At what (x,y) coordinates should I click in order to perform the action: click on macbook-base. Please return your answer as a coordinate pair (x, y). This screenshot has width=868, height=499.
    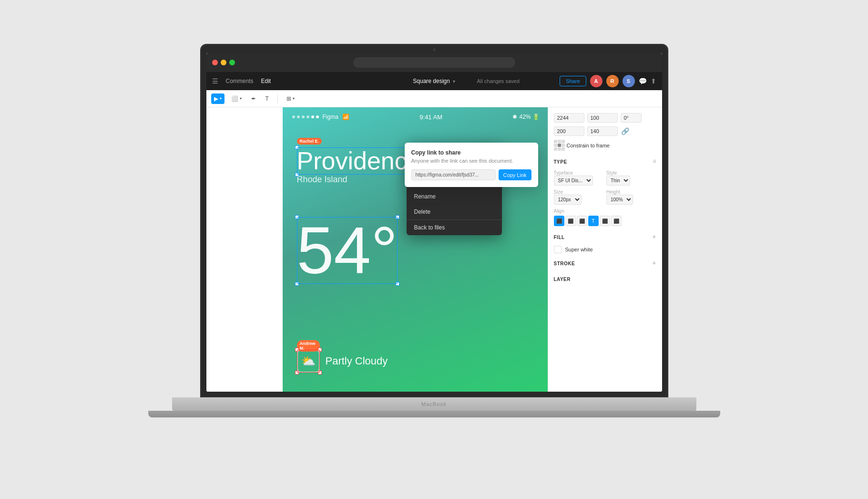
    Looking at the image, I should click on (434, 404).